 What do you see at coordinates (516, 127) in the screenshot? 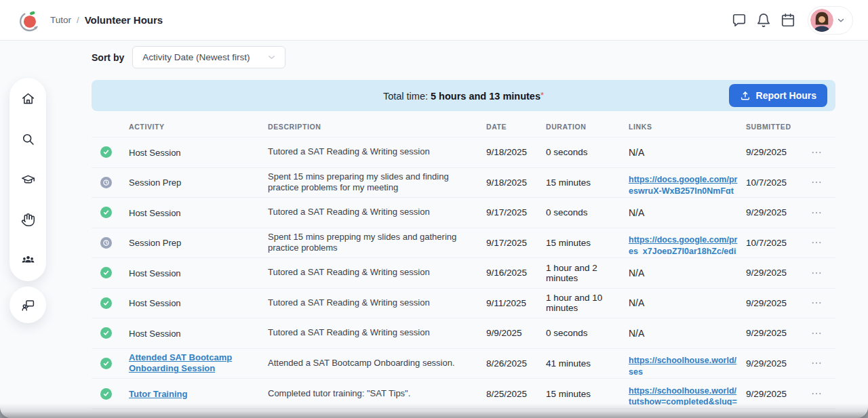
I see `col-date: Date` at bounding box center [516, 127].